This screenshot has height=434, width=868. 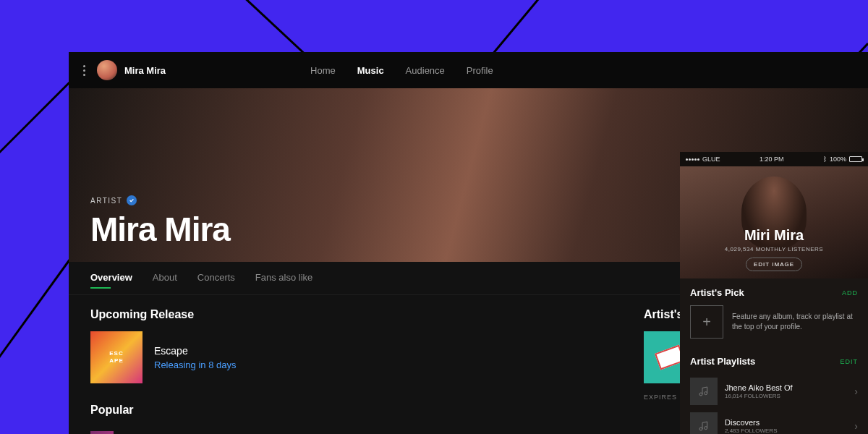 What do you see at coordinates (195, 365) in the screenshot?
I see `release-subtitle: Releasing in 8 days` at bounding box center [195, 365].